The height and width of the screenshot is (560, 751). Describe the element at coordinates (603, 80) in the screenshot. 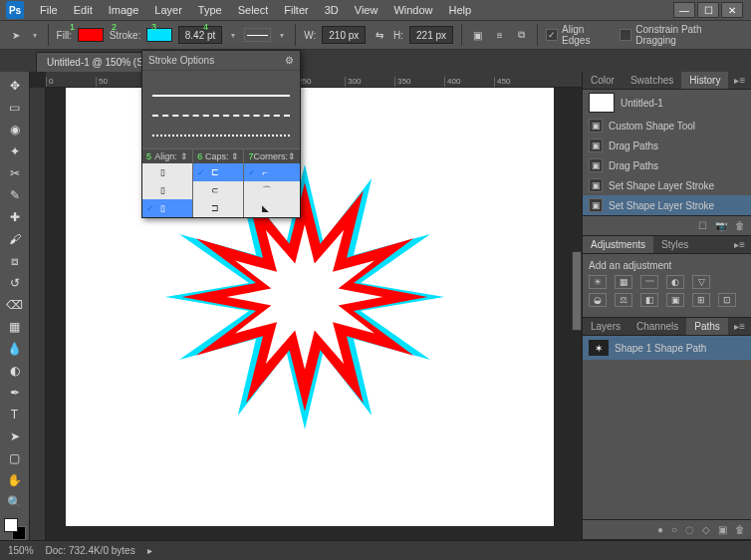

I see `tab-color: Color` at that location.